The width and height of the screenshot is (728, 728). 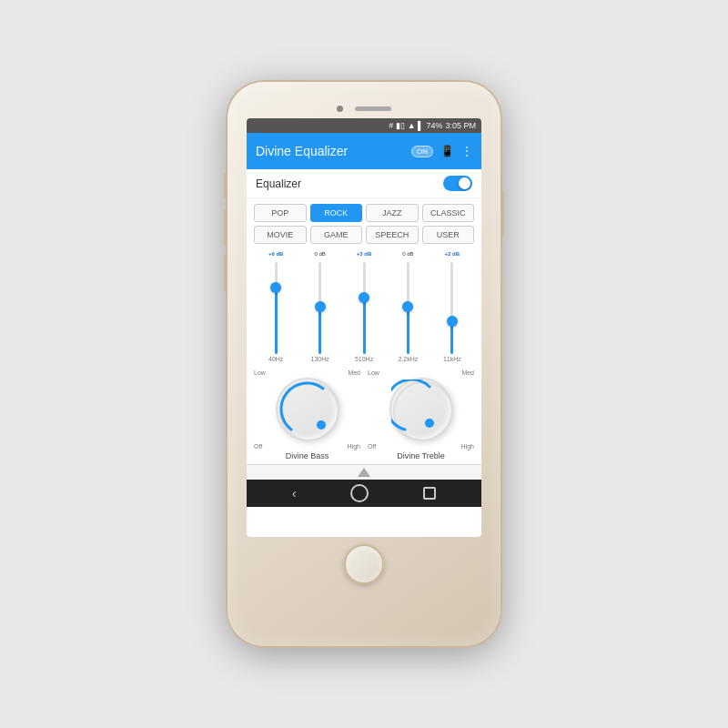 What do you see at coordinates (276, 359) in the screenshot?
I see `band-freq-0: 40Hz` at bounding box center [276, 359].